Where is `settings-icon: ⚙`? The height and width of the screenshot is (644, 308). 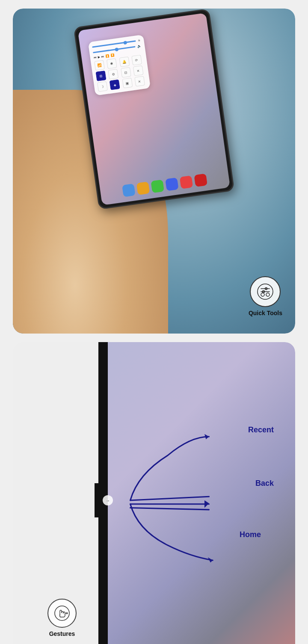
settings-icon: ⚙ is located at coordinates (114, 74).